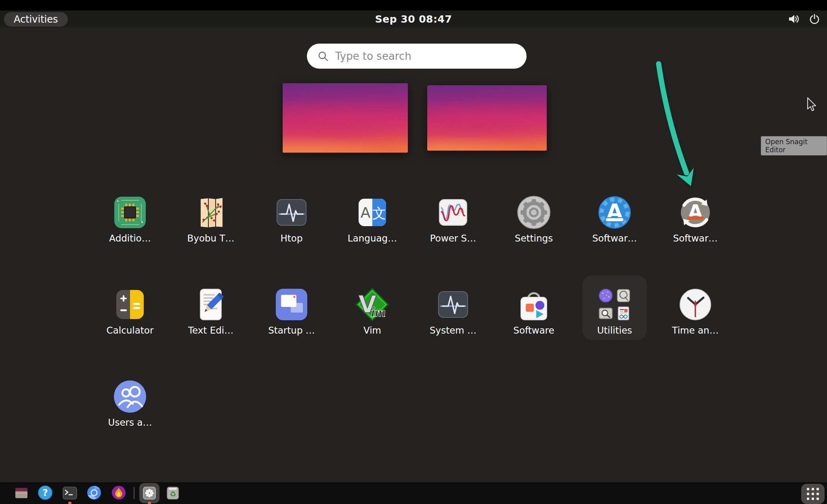  I want to click on status-area, so click(804, 19).